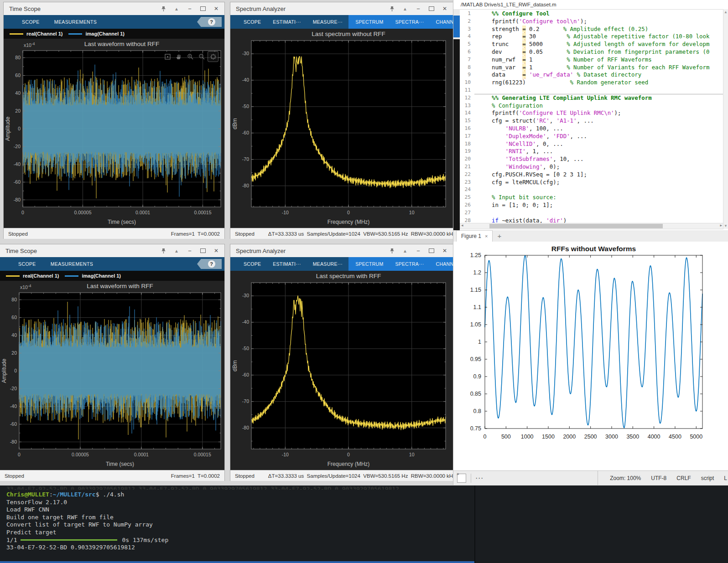 This screenshot has width=728, height=563. Describe the element at coordinates (725, 478) in the screenshot. I see `status-item-l: L` at that location.